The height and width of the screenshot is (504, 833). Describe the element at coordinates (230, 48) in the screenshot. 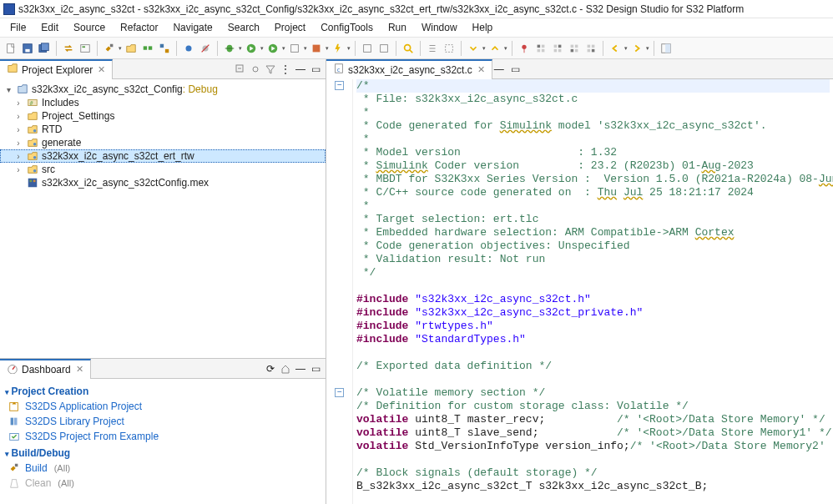

I see `debug-icon` at that location.